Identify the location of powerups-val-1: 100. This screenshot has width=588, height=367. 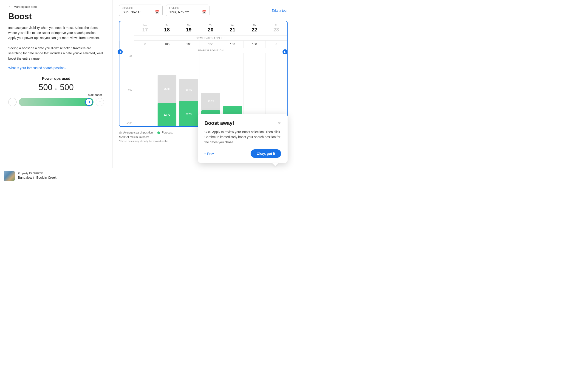
(167, 44).